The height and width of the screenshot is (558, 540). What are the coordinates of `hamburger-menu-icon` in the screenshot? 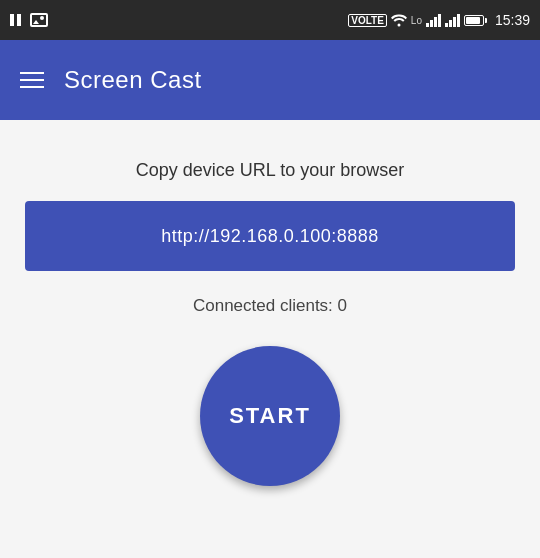 It's located at (32, 80).